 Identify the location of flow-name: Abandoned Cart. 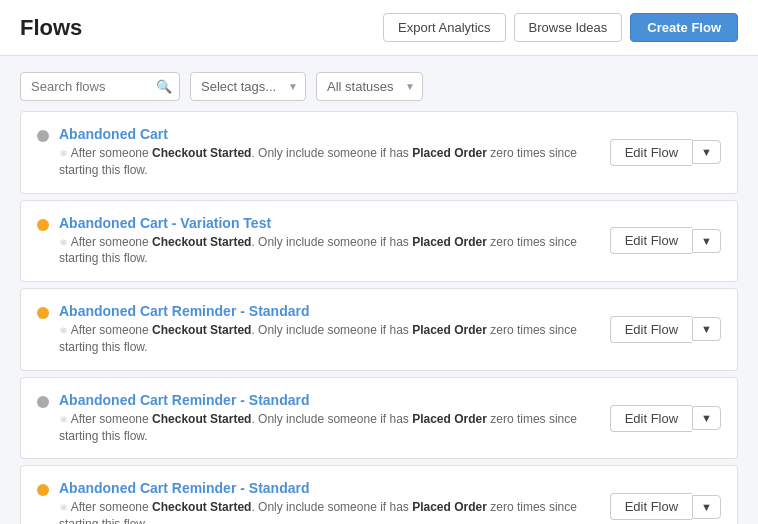
(114, 134).